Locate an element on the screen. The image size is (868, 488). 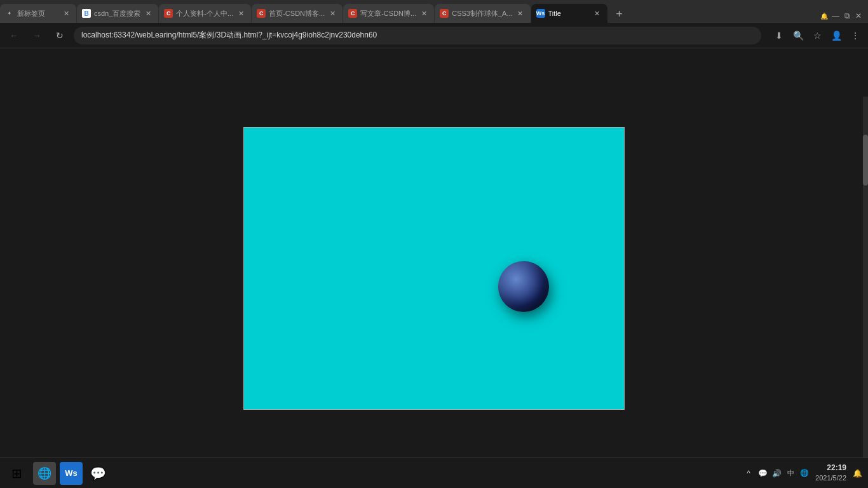
profile-button: 👤 is located at coordinates (836, 36).